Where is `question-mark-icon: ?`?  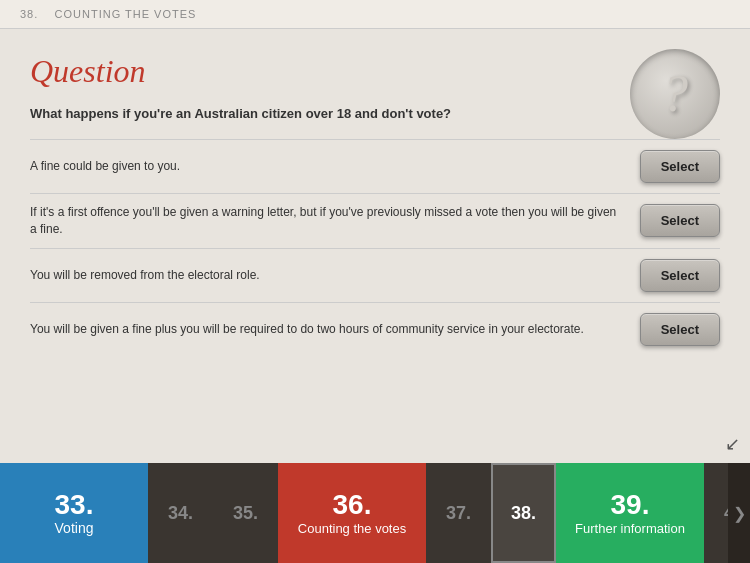
question-mark-icon: ? is located at coordinates (675, 94).